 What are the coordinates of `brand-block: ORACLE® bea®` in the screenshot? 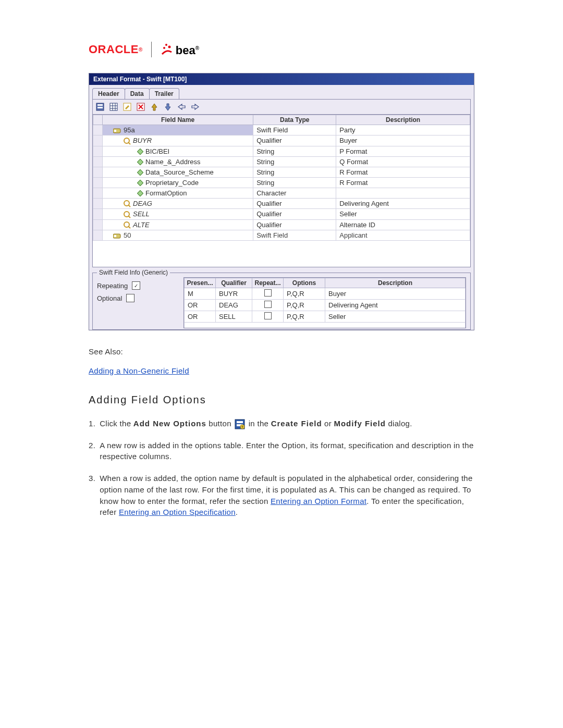 It's located at (282, 50).